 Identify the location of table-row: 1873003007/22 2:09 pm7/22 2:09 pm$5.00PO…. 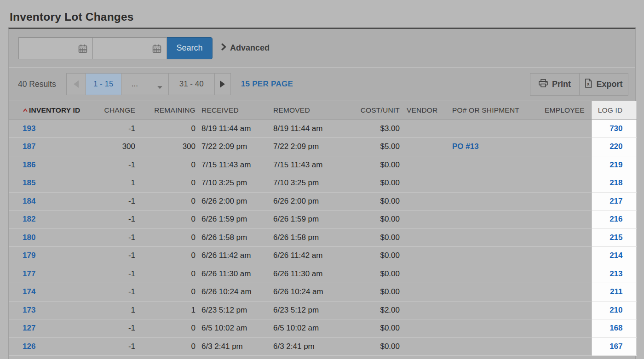
(322, 147).